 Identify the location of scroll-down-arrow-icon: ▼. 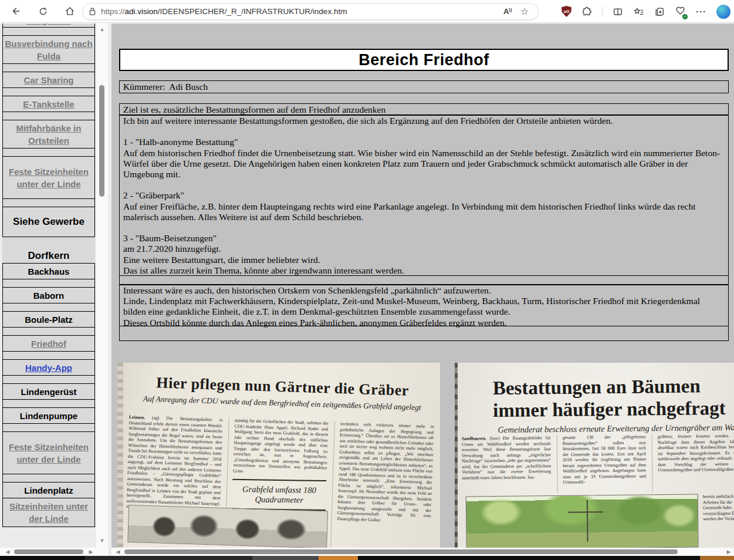
(102, 541).